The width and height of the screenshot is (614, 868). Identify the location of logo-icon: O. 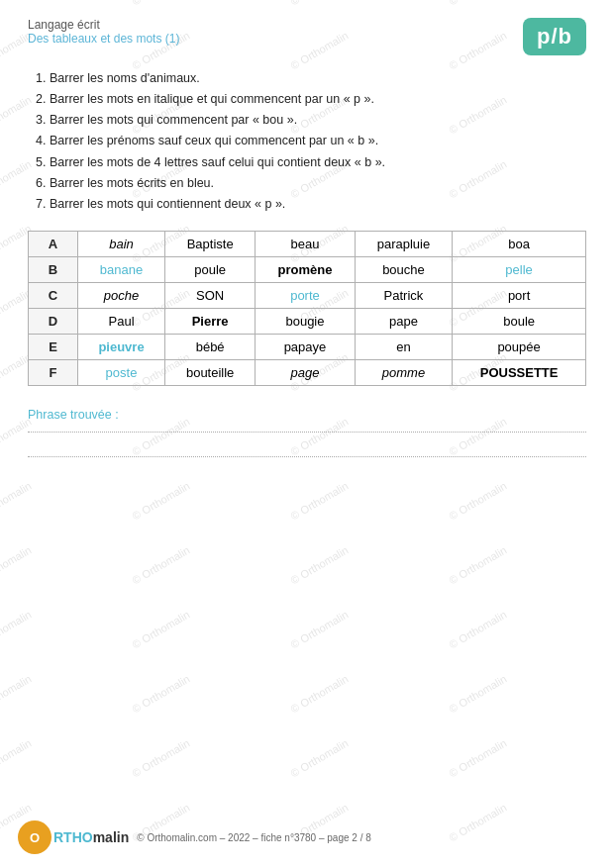
(35, 837).